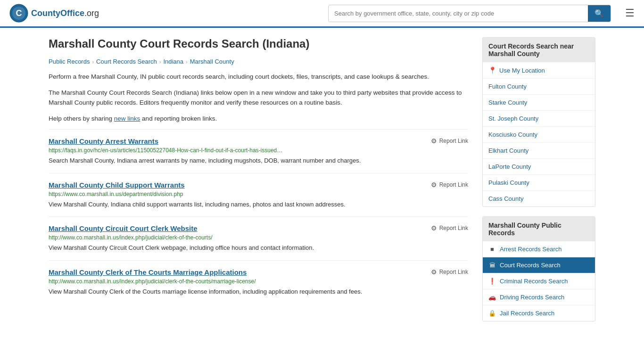 This screenshot has width=644, height=362. What do you see at coordinates (434, 185) in the screenshot?
I see `report-icon-1: ⚙` at bounding box center [434, 185].